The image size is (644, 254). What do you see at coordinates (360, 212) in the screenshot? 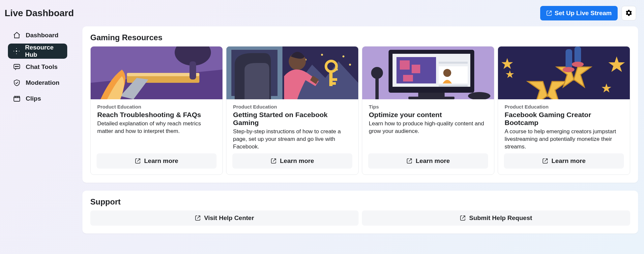
I see `support-panel: Support Visit Help Center Submit Help Re…` at bounding box center [360, 212].